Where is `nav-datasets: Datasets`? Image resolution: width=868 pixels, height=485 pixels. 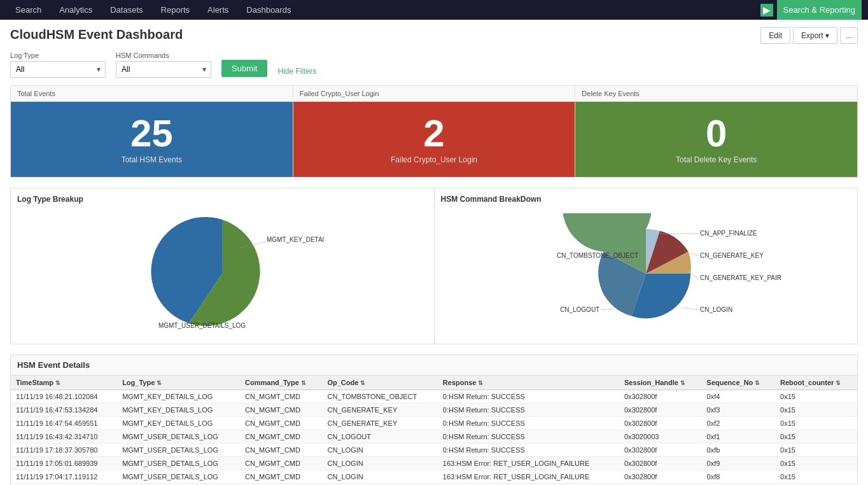 nav-datasets: Datasets is located at coordinates (126, 10).